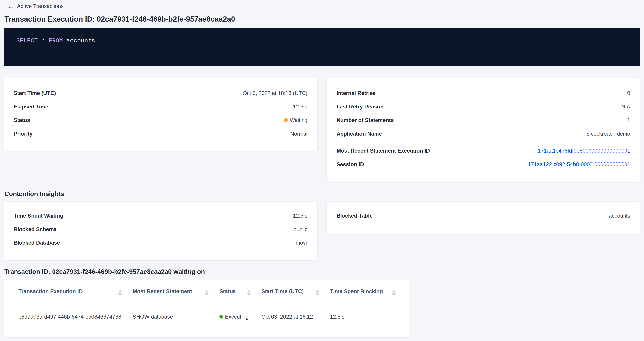  What do you see at coordinates (356, 93) in the screenshot?
I see `internal-retries-label: Internal Retries` at bounding box center [356, 93].